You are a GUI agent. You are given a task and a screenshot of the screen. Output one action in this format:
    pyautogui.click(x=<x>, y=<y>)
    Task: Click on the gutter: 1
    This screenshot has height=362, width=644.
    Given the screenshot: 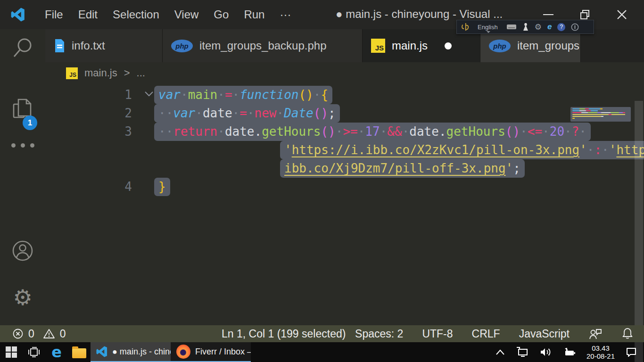 What is the action you would take?
    pyautogui.click(x=102, y=95)
    